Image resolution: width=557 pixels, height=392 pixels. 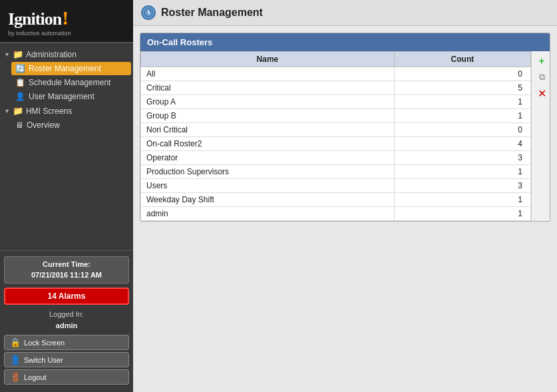 What do you see at coordinates (67, 270) in the screenshot?
I see `current-time-box: Current Time: 07/21/2016 11:12 AM` at bounding box center [67, 270].